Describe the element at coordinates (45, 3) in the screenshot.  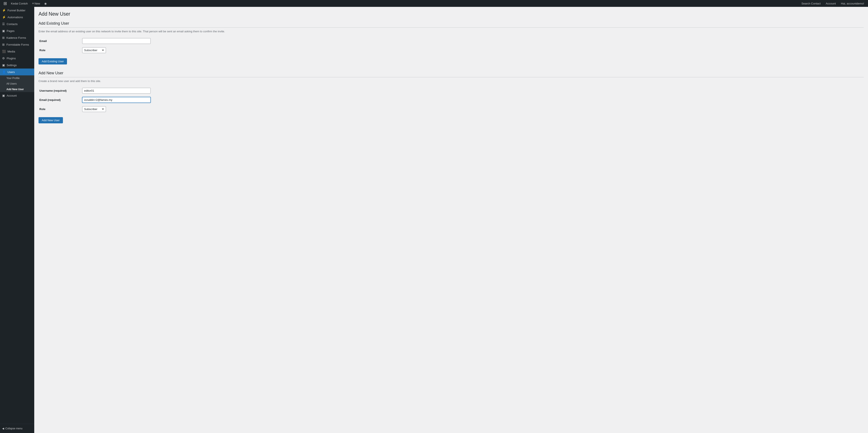
I see `customize-icon: ◉` at that location.